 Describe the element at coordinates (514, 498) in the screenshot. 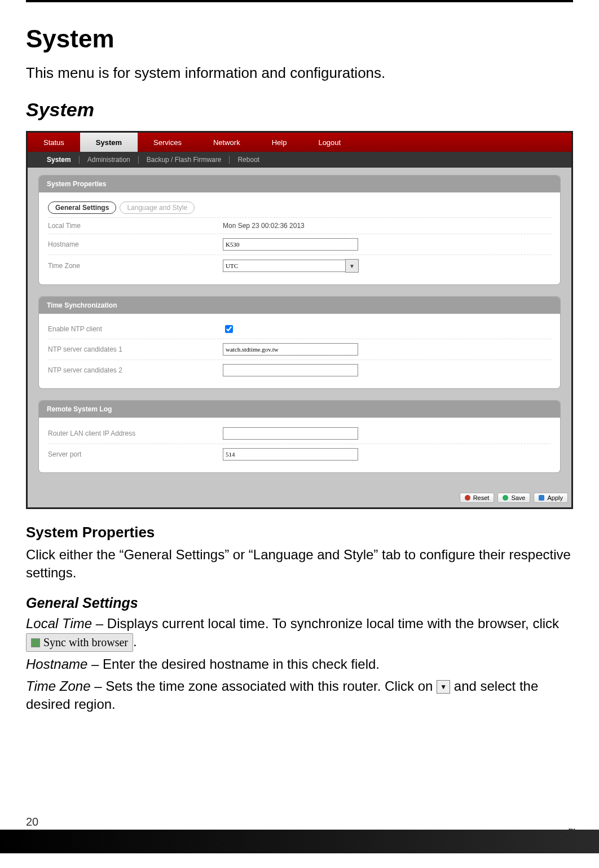

I see `save-button: Save` at that location.